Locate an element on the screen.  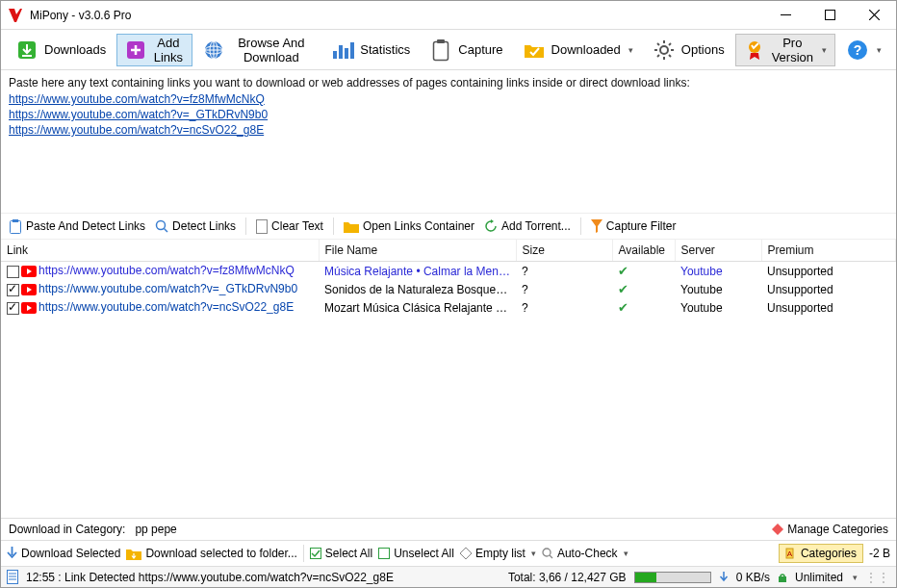
minimize-button is located at coordinates (785, 15).